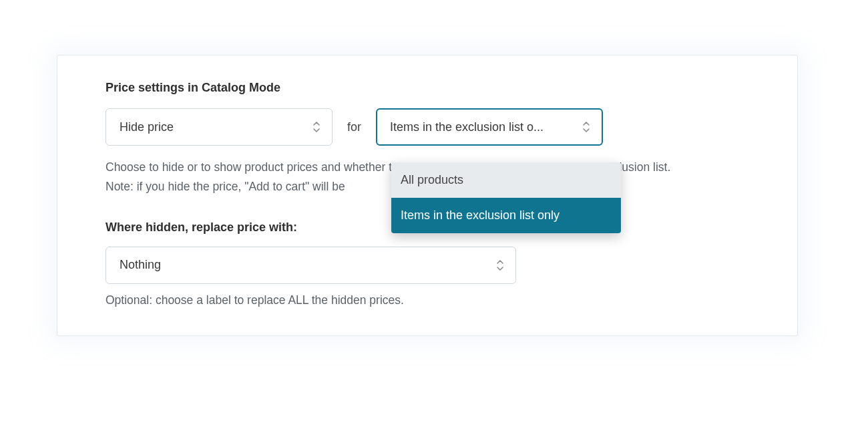 The width and height of the screenshot is (868, 431). Describe the element at coordinates (354, 127) in the screenshot. I see `for-label: for` at that location.